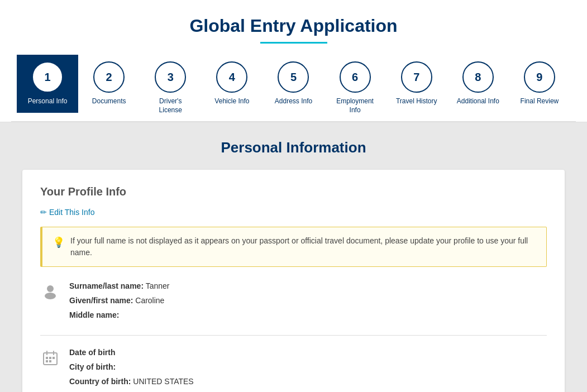 This screenshot has width=587, height=392. What do you see at coordinates (294, 147) in the screenshot?
I see `page-title: Personal Information` at bounding box center [294, 147].